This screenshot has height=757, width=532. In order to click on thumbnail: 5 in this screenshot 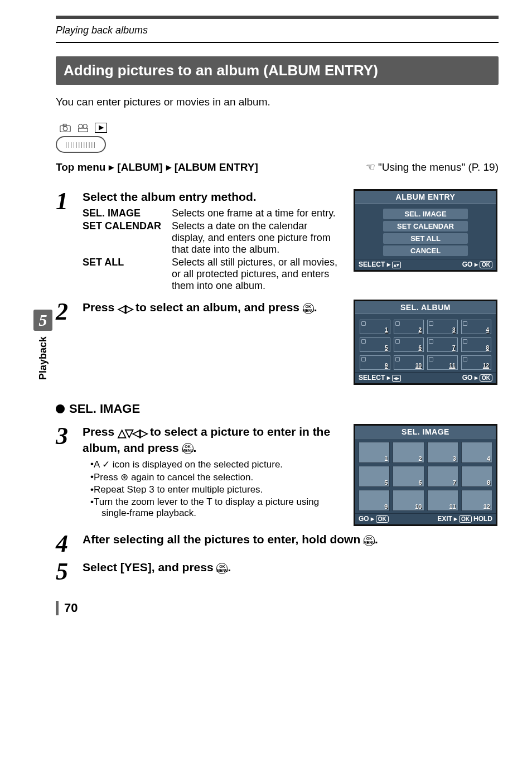, I will do `click(374, 476)`.